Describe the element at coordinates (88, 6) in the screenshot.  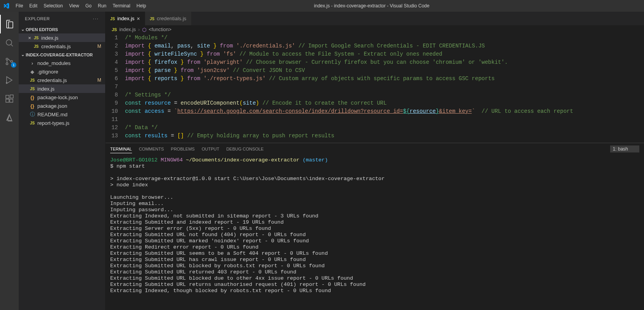
I see `menu-go: Go` at that location.